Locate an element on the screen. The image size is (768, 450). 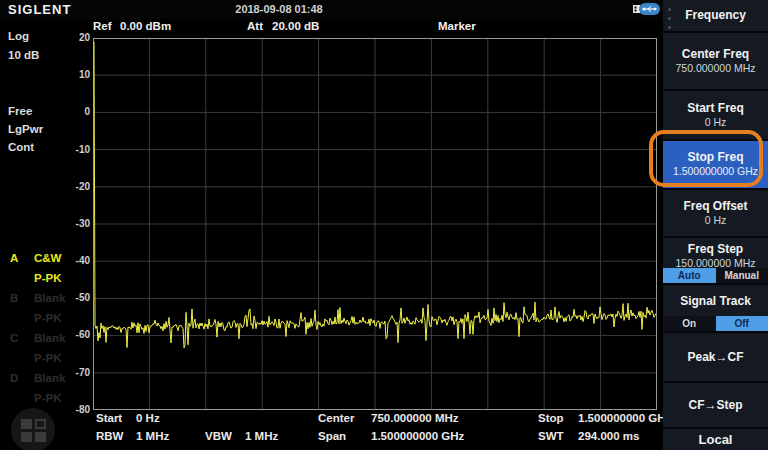
cf-to-step-button: CF→Step is located at coordinates (716, 405).